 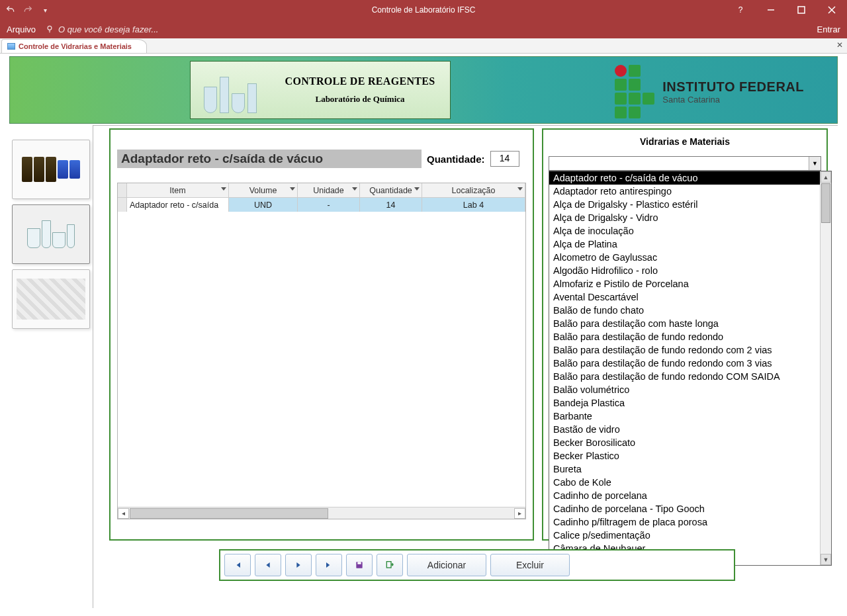 What do you see at coordinates (684, 376) in the screenshot?
I see `list-item: Balão para destilação de fundo redondo C…` at bounding box center [684, 376].